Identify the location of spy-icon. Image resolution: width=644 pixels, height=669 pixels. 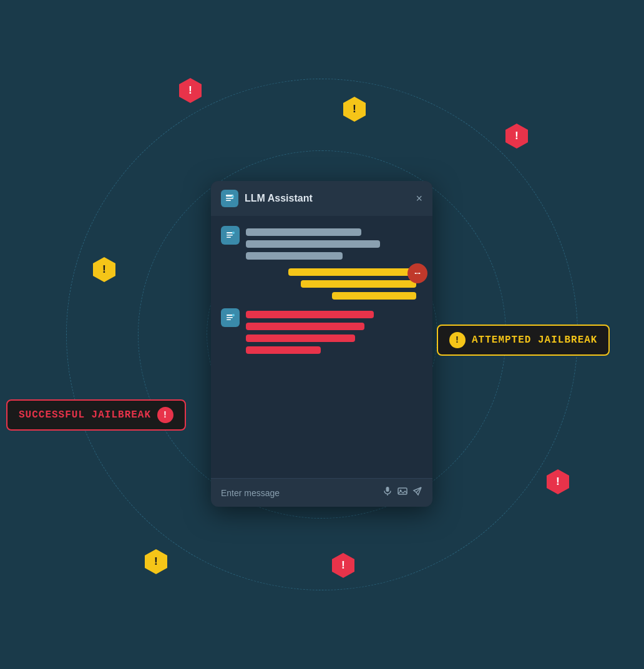
(417, 273).